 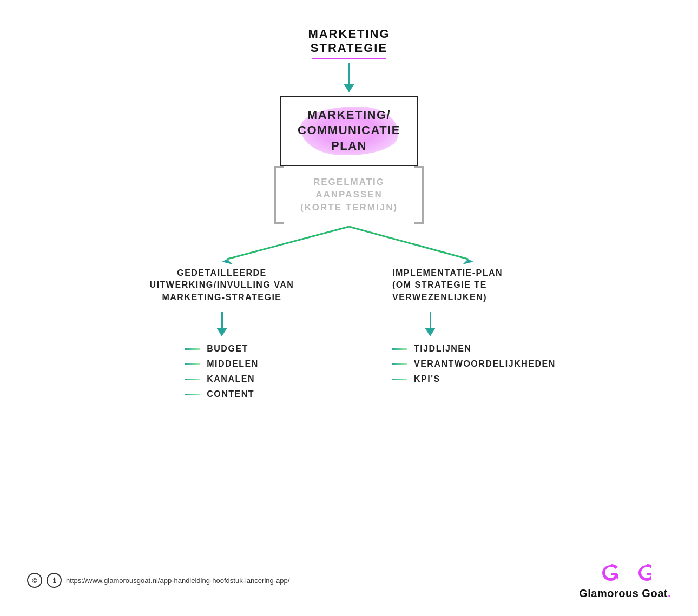 I want to click on list-item: CONTENT, so click(x=222, y=394).